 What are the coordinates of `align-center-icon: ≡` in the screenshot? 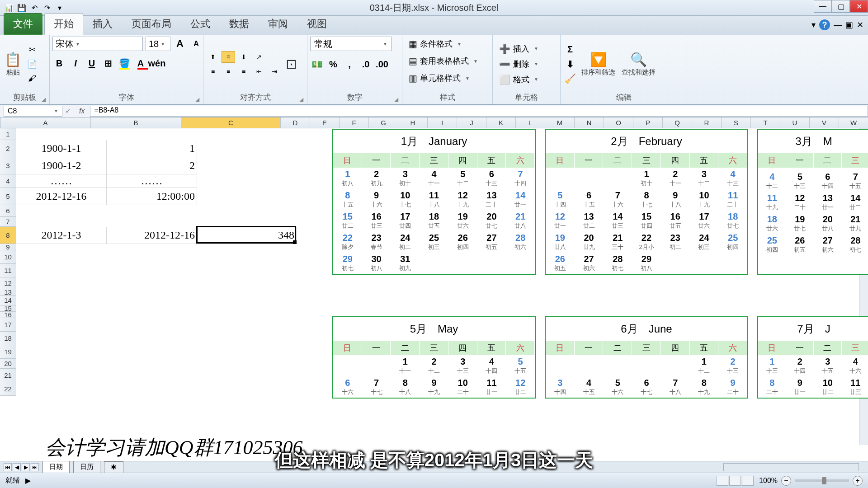 It's located at (228, 71).